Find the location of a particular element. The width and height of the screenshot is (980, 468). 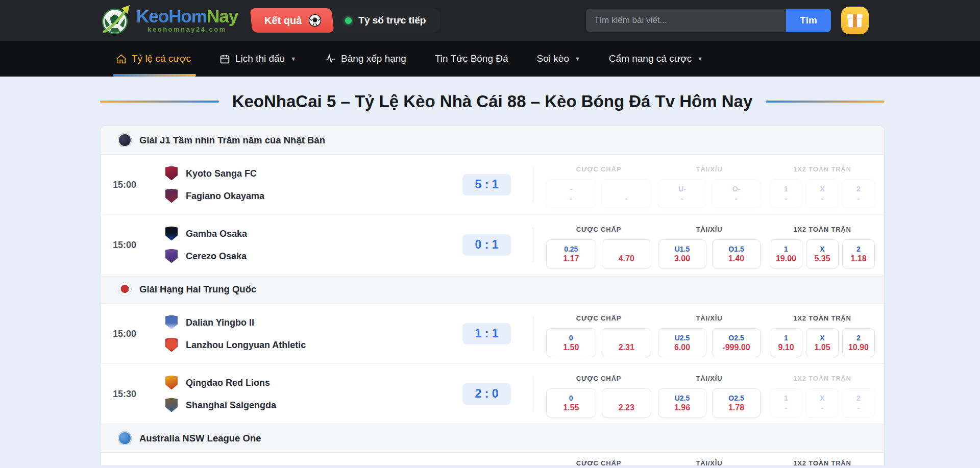

away-team-name: Lanzhou Longyuan Athletic is located at coordinates (246, 345).